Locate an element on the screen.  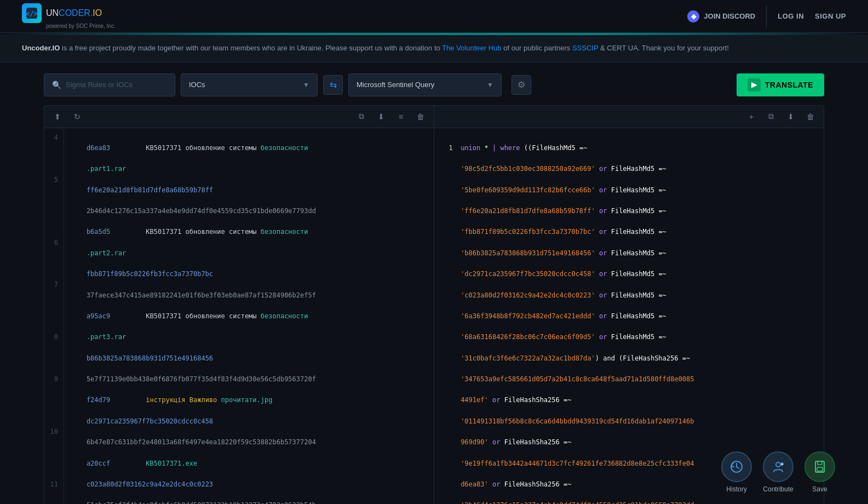
copy-output-button: ⧉ is located at coordinates (771, 117).